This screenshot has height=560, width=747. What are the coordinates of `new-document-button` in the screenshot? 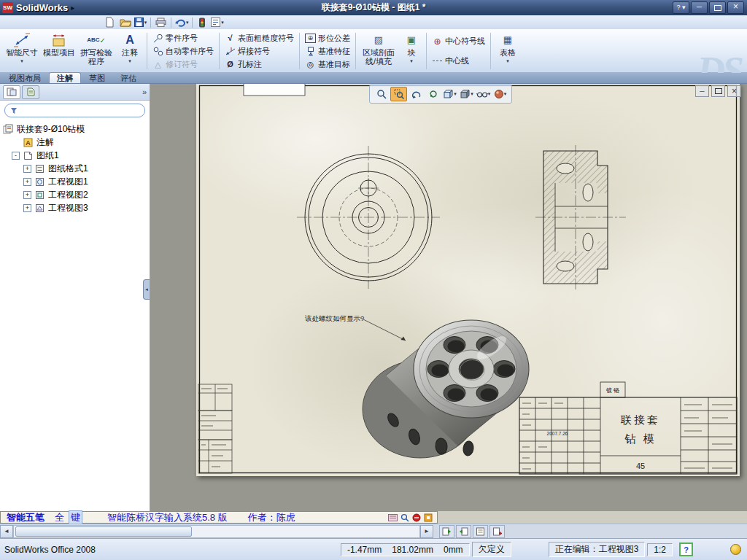 It's located at (109, 22).